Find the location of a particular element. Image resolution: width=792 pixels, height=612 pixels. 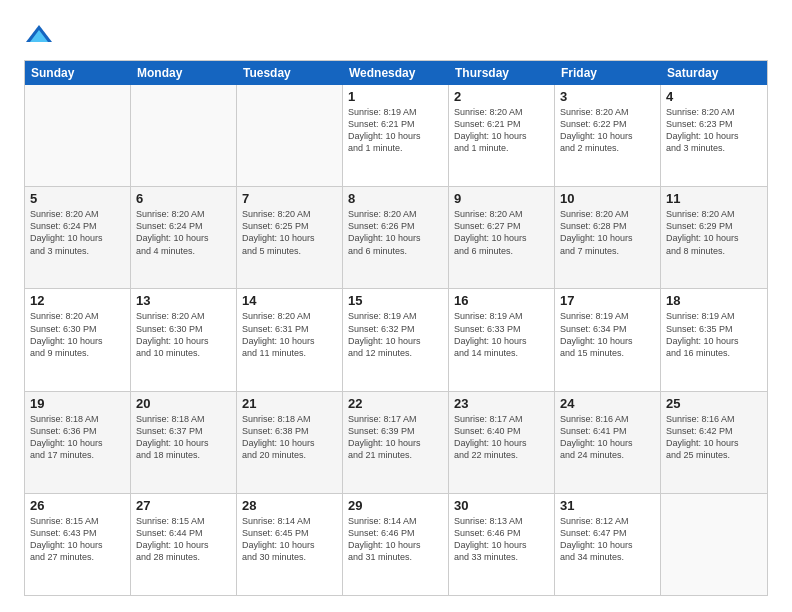

day-info: Sunrise: 8:20 AM Sunset: 6:23 PM Dayligh… is located at coordinates (714, 130).